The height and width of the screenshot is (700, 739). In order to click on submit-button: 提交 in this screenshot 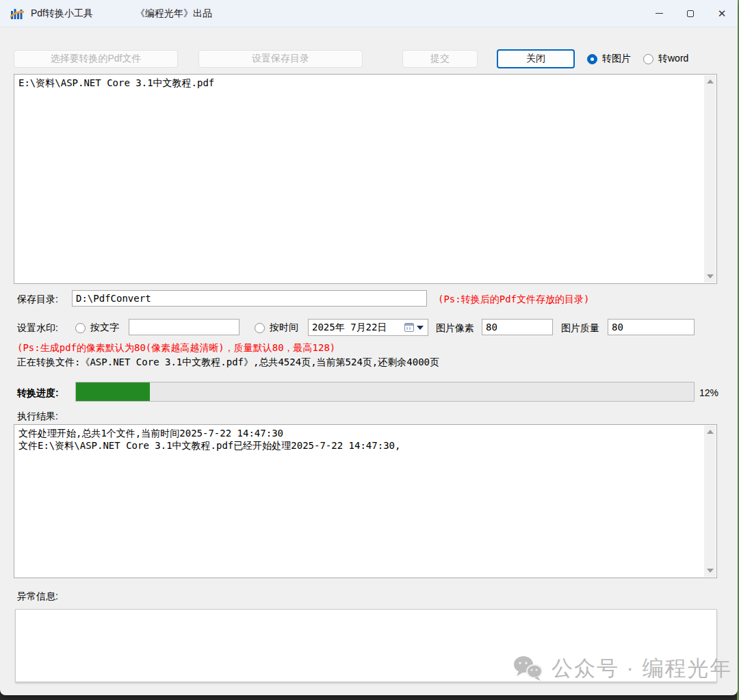, I will do `click(440, 59)`.